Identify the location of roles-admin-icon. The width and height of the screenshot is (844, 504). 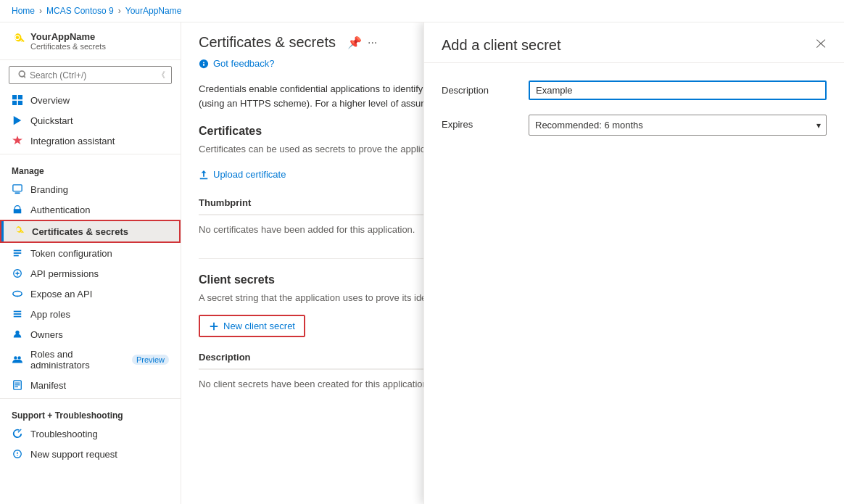
(17, 360).